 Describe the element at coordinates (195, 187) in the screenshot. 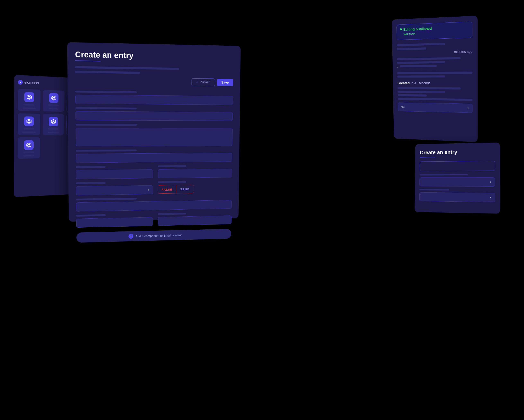

I see `form-field: FALSE TRUE` at that location.